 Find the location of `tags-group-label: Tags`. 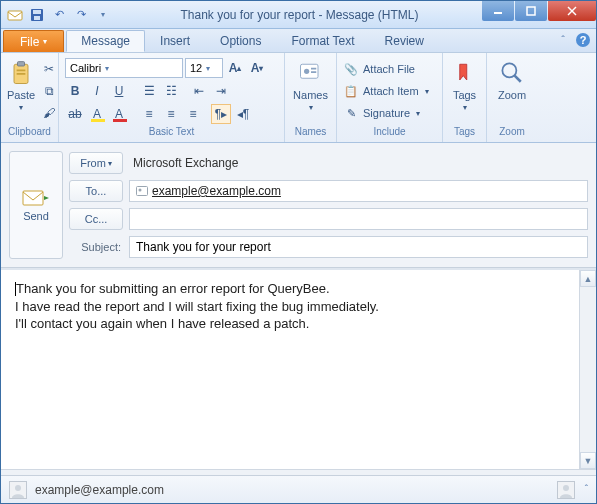

tags-group-label: Tags is located at coordinates (464, 134).